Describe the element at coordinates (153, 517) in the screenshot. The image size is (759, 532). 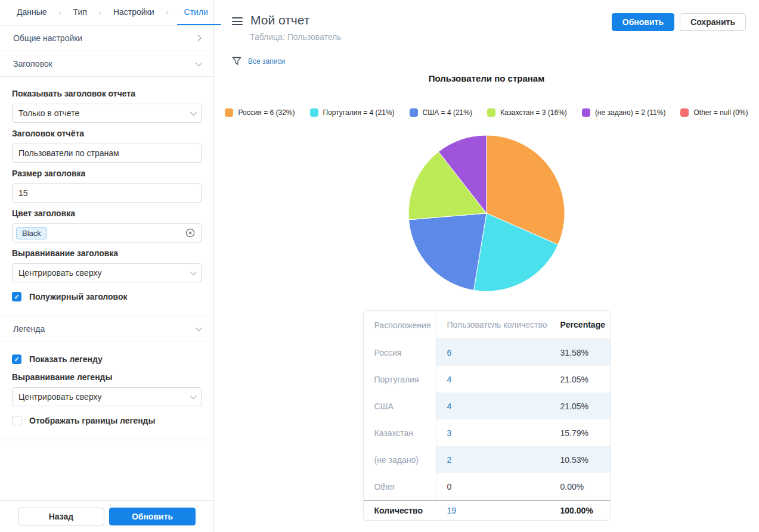
I see `sidebar-update-button: Обновить` at that location.